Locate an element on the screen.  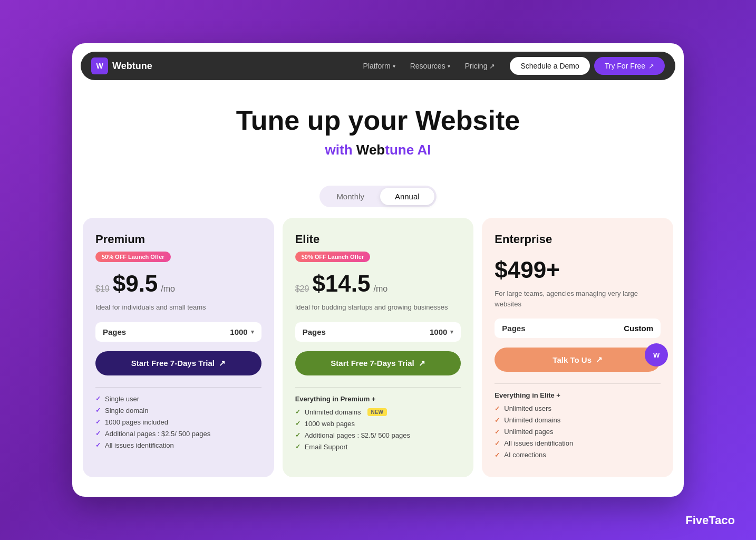
elite-new-price: $14.5 is located at coordinates (341, 284).